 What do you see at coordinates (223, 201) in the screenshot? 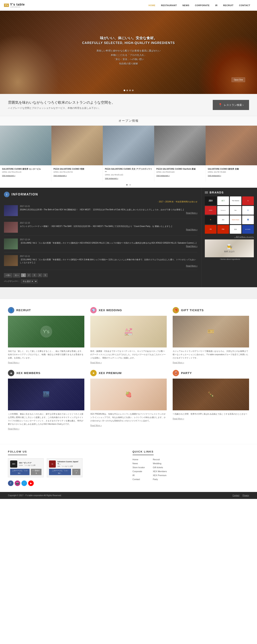
I see `brand-morin: 森乃` at bounding box center [223, 201].